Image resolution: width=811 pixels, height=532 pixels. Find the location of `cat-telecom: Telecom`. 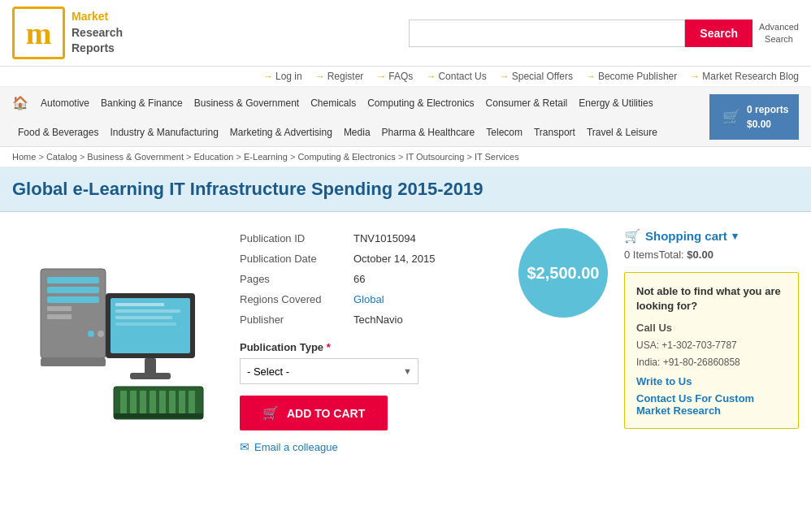

cat-telecom: Telecom is located at coordinates (504, 132).